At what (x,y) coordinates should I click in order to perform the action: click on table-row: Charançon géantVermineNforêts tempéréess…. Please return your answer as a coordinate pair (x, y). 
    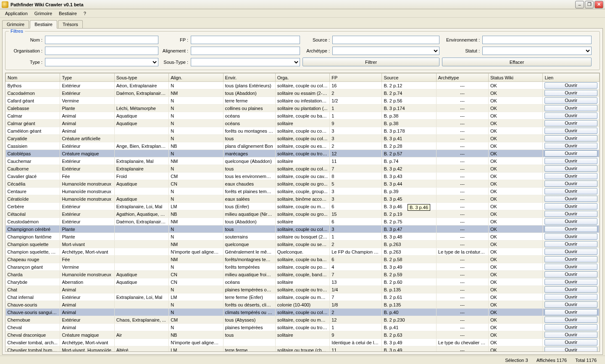
    Looking at the image, I should click on (302, 267).